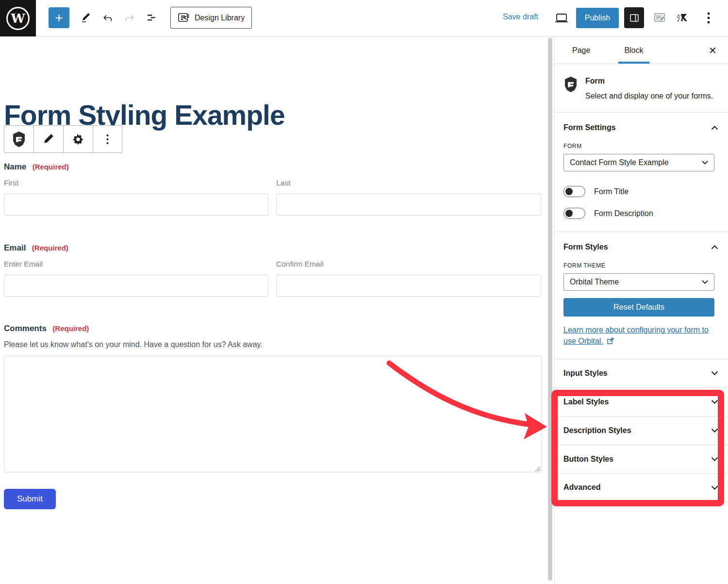 The width and height of the screenshot is (728, 584). Describe the element at coordinates (581, 50) in the screenshot. I see `tab-page: Page` at that location.